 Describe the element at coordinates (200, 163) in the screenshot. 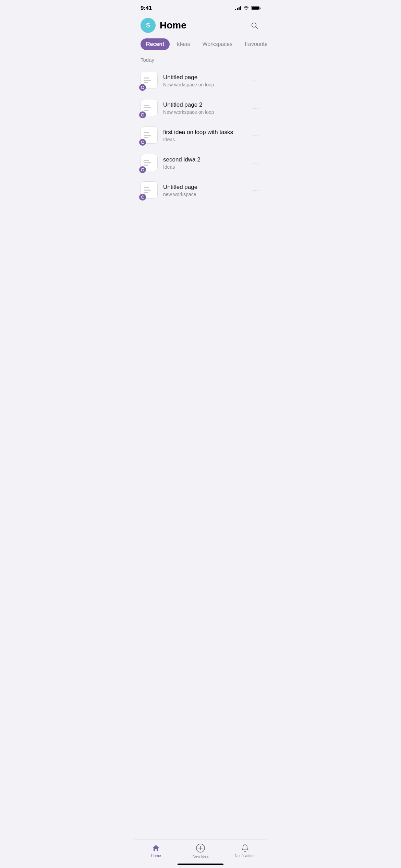

I see `list-item: second idwa 2 Ideas ···` at that location.